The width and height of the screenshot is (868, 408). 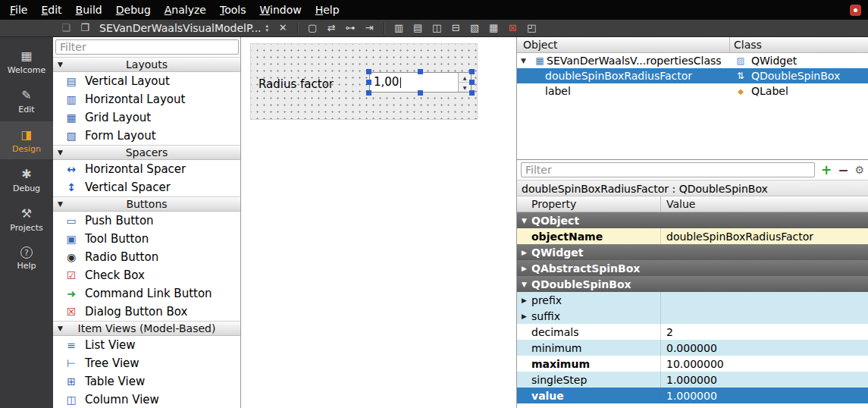 I want to click on category-item-views: ▼ Item Views (Model-Based), so click(x=147, y=328).